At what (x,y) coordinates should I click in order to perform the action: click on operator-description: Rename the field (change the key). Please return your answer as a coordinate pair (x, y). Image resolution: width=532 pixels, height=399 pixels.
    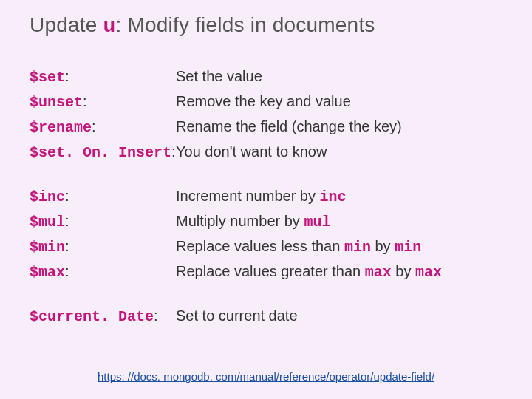
    Looking at the image, I should click on (339, 127).